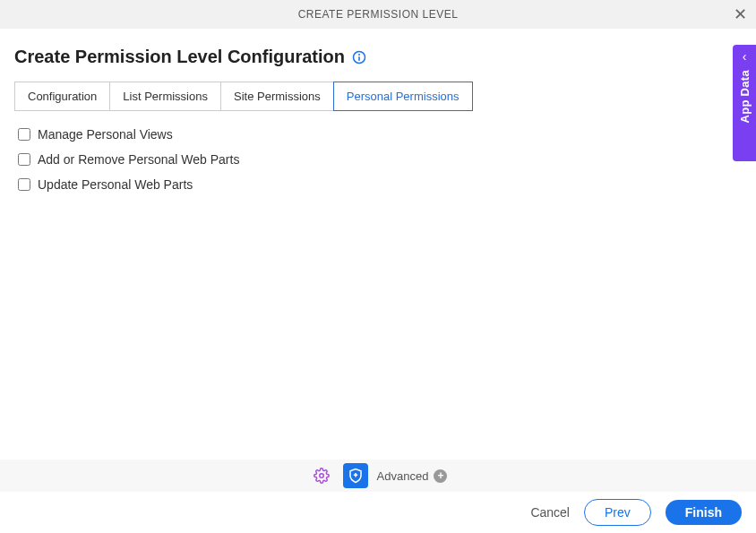  What do you see at coordinates (378, 57) in the screenshot?
I see `heading-row: Create Permission Level Configuration` at bounding box center [378, 57].